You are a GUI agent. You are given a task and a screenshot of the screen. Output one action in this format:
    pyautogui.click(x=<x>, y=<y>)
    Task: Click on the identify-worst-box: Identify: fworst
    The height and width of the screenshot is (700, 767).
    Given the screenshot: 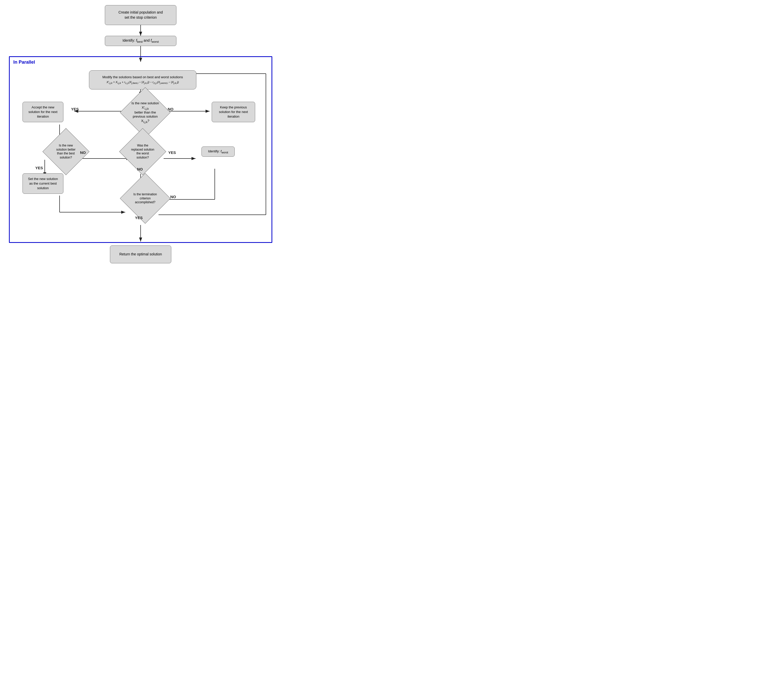 What is the action you would take?
    pyautogui.click(x=218, y=151)
    